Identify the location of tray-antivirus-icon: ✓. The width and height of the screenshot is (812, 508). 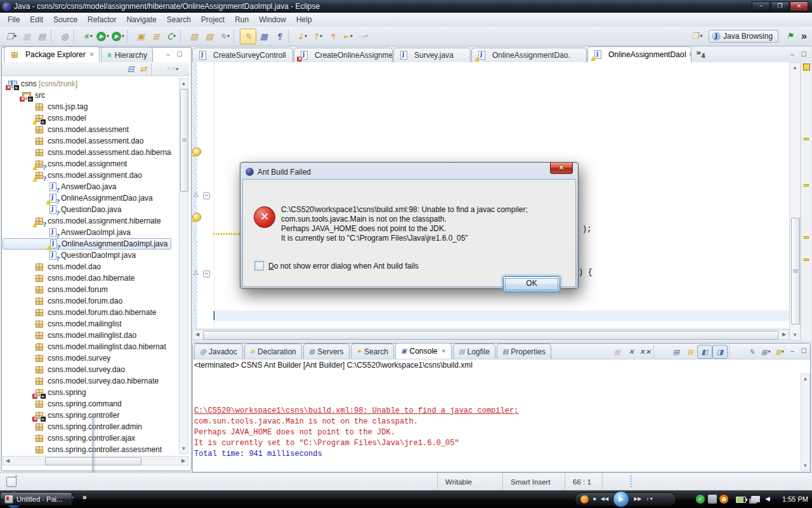
(700, 499).